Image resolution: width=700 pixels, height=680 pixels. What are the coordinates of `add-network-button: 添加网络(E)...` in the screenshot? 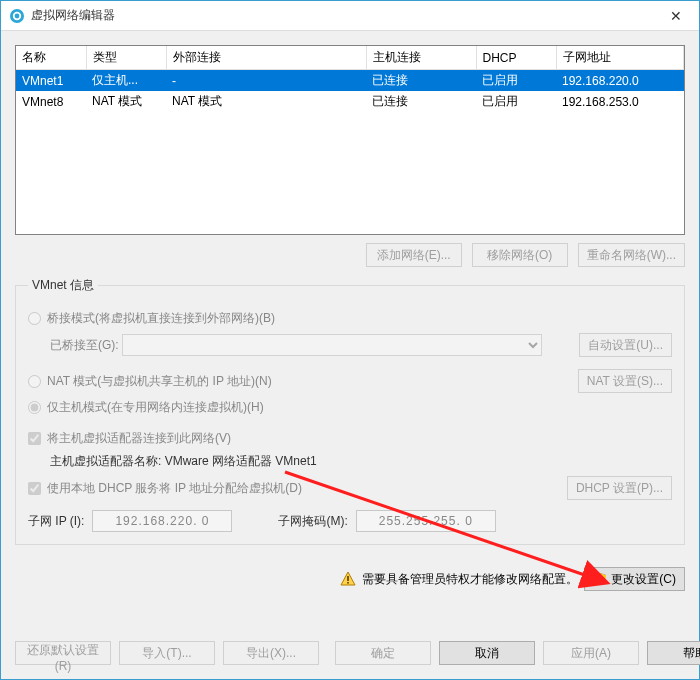 It's located at (414, 255).